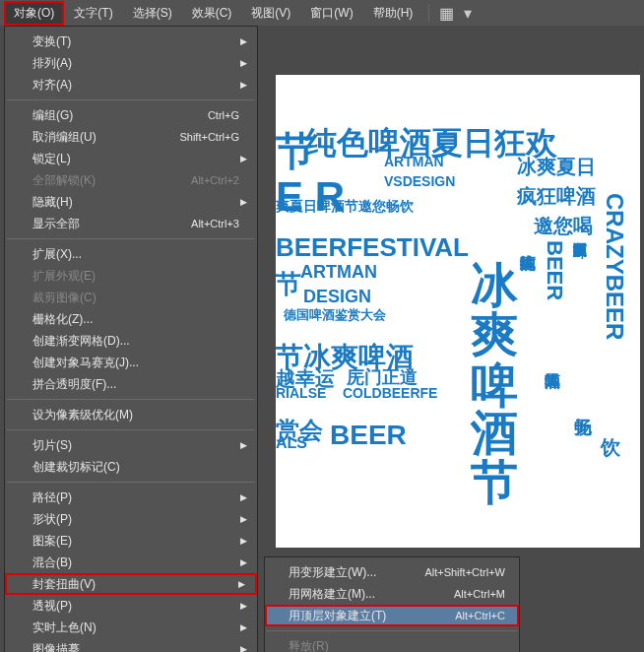  What do you see at coordinates (301, 393) in the screenshot?
I see `wordcloud-text: RIALSE` at bounding box center [301, 393].